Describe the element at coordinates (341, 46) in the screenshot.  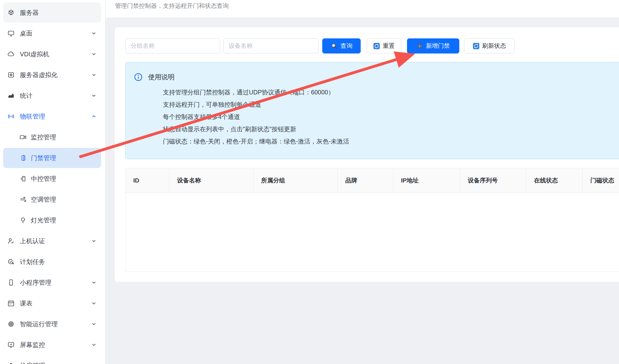
I see `search-button: 查询` at that location.